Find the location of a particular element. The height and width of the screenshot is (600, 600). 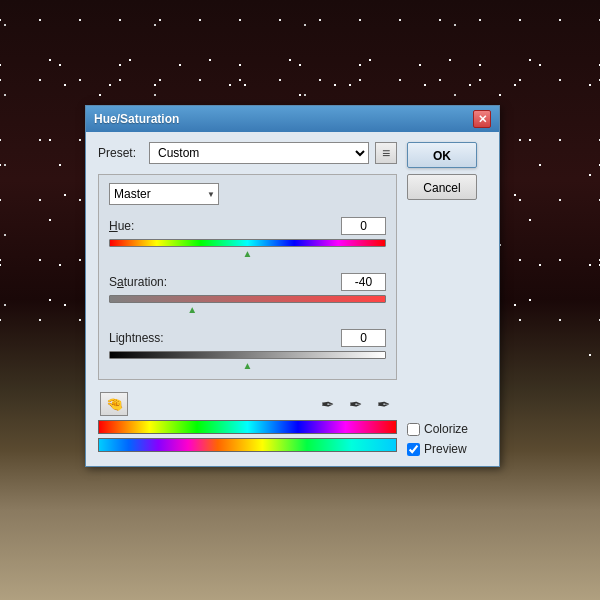

lightness-slider-row: Lightness: is located at coordinates (248, 350).